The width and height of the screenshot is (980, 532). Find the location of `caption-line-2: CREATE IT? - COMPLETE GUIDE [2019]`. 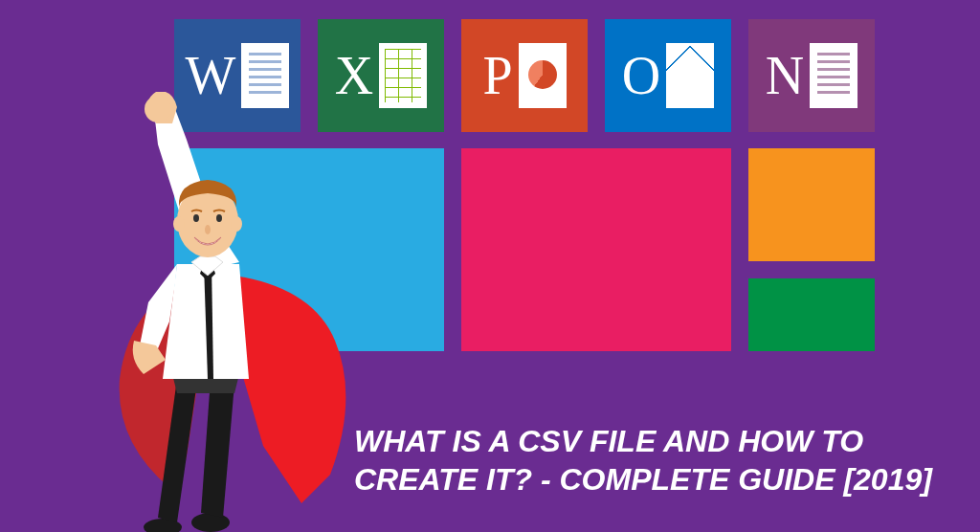

caption-line-2: CREATE IT? - COMPLETE GUIDE [2019] is located at coordinates (656, 479).